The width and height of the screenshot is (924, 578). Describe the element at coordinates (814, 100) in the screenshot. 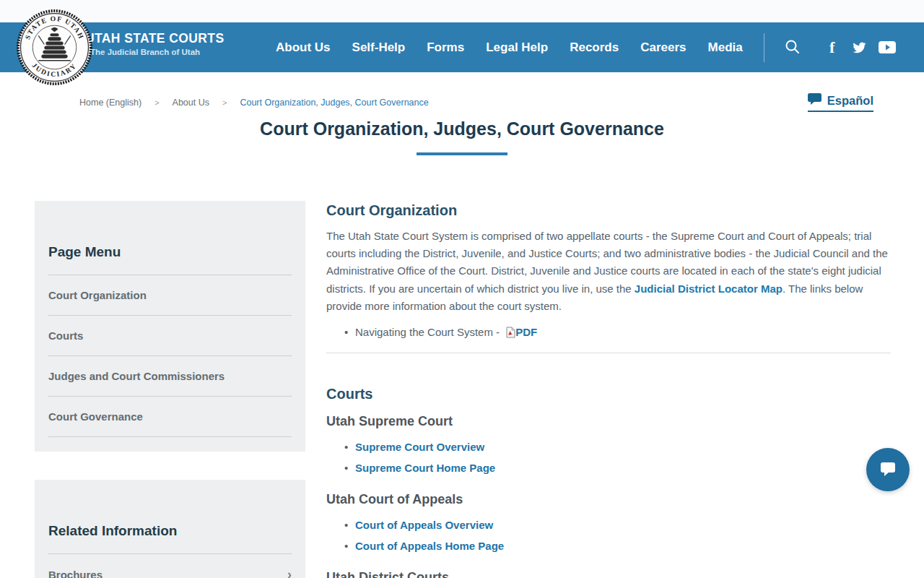

I see `speech-bubble-icon` at that location.